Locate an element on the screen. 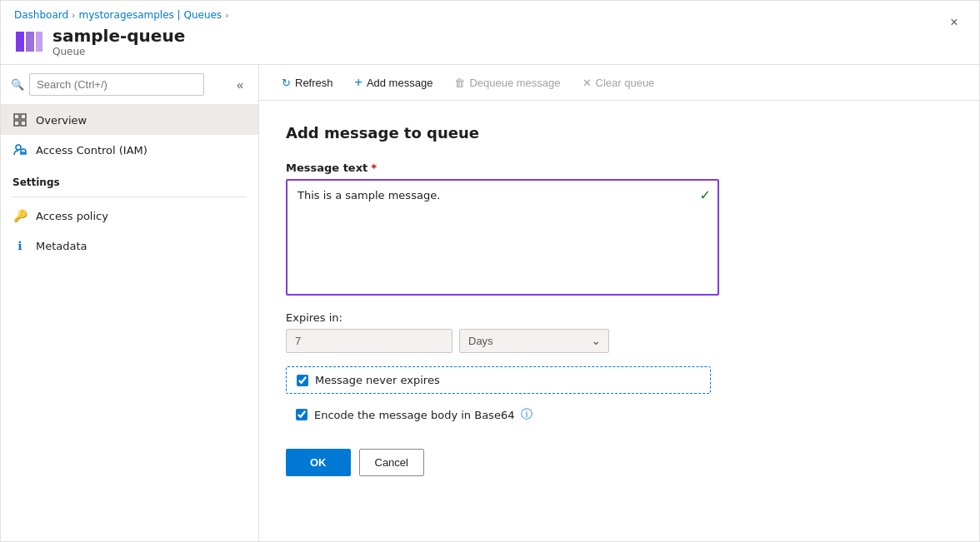 The image size is (980, 542). search-input is located at coordinates (117, 85).